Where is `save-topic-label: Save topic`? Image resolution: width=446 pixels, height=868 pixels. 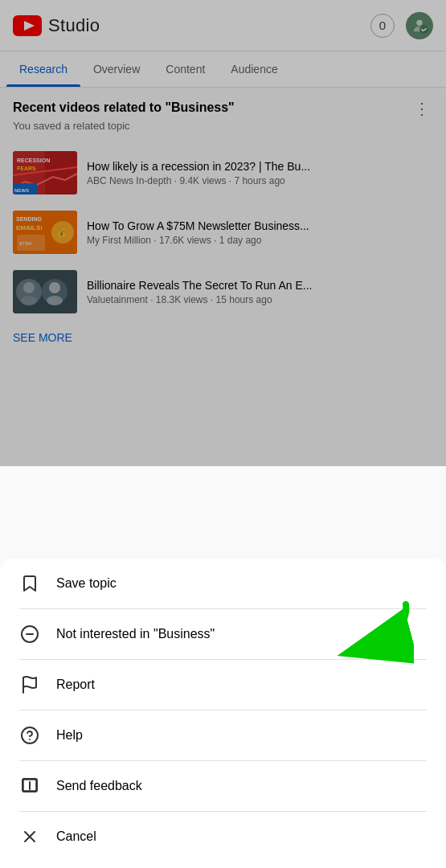
save-topic-label: Save topic is located at coordinates (87, 583).